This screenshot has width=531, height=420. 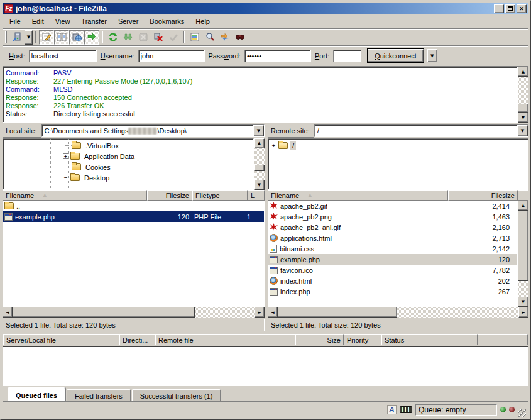 What do you see at coordinates (398, 312) in the screenshot?
I see `remote-hscrollbar: ◄ ►` at bounding box center [398, 312].